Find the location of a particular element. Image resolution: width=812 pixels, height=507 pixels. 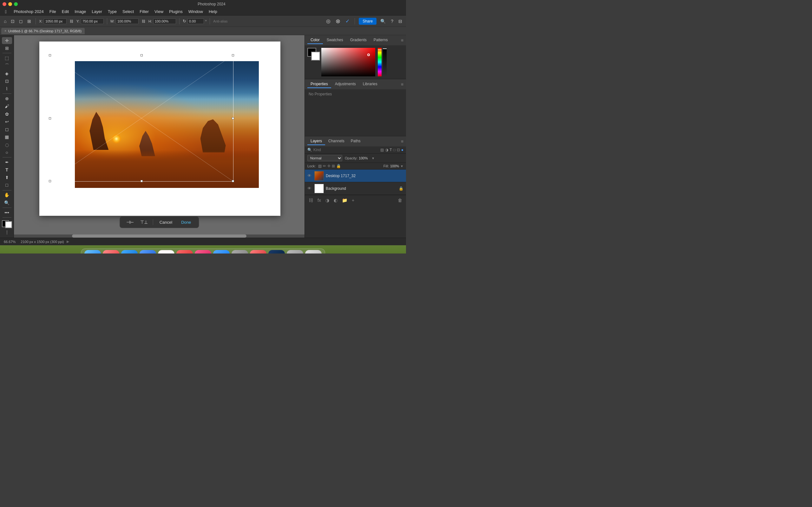

tab-channels: Channels is located at coordinates (336, 142).